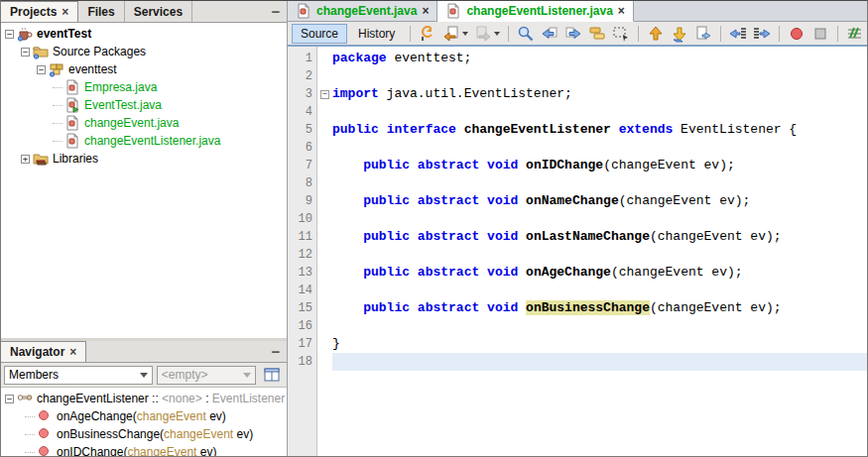 This screenshot has height=457, width=868. What do you see at coordinates (300, 76) in the screenshot?
I see `line-number: 2` at bounding box center [300, 76].